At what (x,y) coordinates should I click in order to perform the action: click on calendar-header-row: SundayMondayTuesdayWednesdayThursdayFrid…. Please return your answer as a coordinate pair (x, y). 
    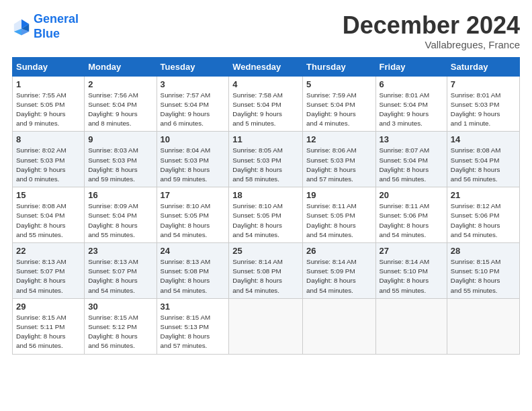
    Looking at the image, I should click on (266, 66).